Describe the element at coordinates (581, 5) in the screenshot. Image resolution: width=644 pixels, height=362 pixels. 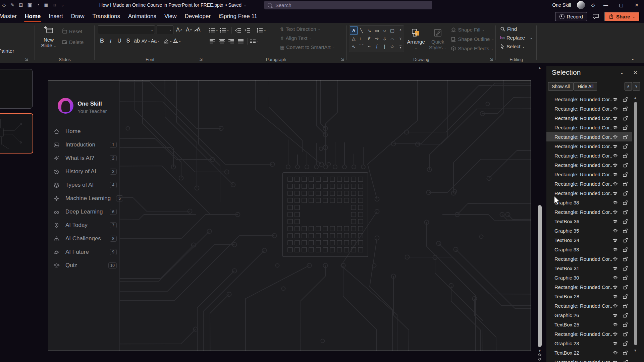
I see `account-avatar` at that location.